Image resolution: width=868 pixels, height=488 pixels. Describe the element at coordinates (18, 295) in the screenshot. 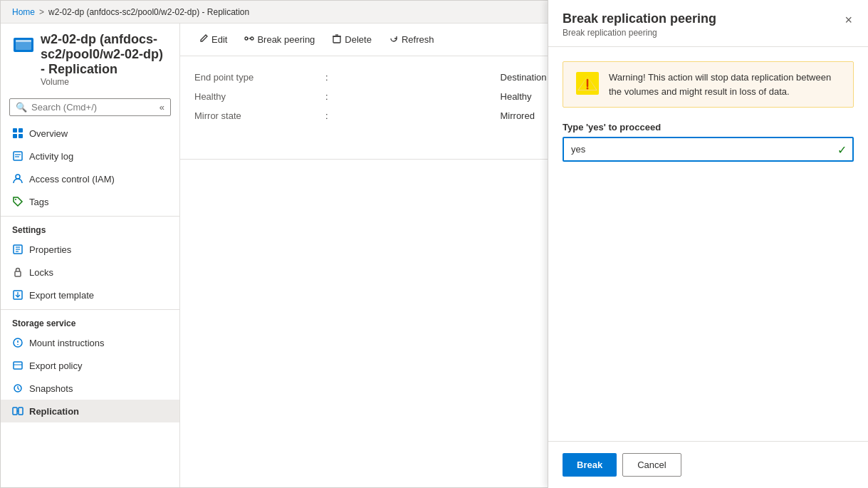

I see `export-template-icon` at that location.